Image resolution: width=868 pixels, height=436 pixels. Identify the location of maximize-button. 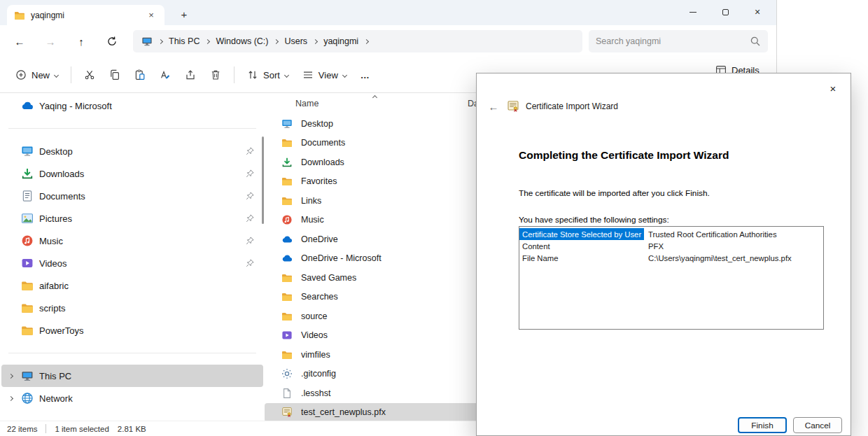
(725, 12).